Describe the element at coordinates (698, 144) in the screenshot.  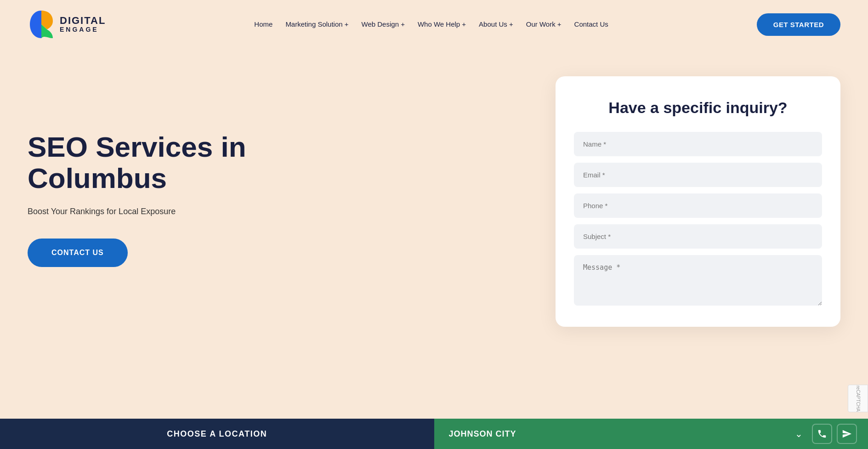
I see `name-input` at that location.